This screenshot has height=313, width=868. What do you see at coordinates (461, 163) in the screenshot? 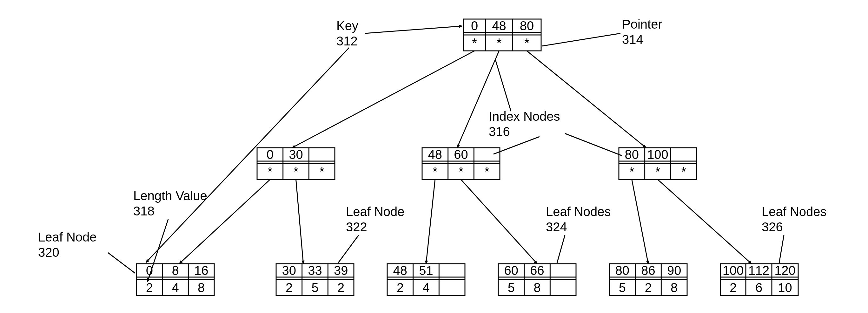
I see `idx1-node: 48*60**` at bounding box center [461, 163].